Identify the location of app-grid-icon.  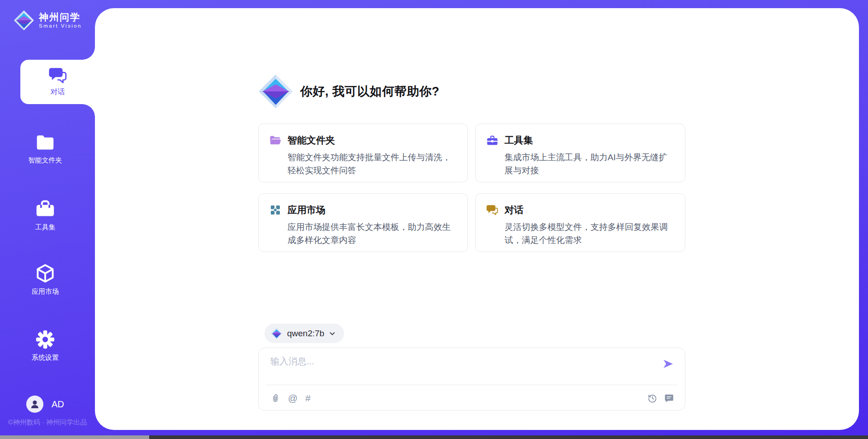
(275, 210).